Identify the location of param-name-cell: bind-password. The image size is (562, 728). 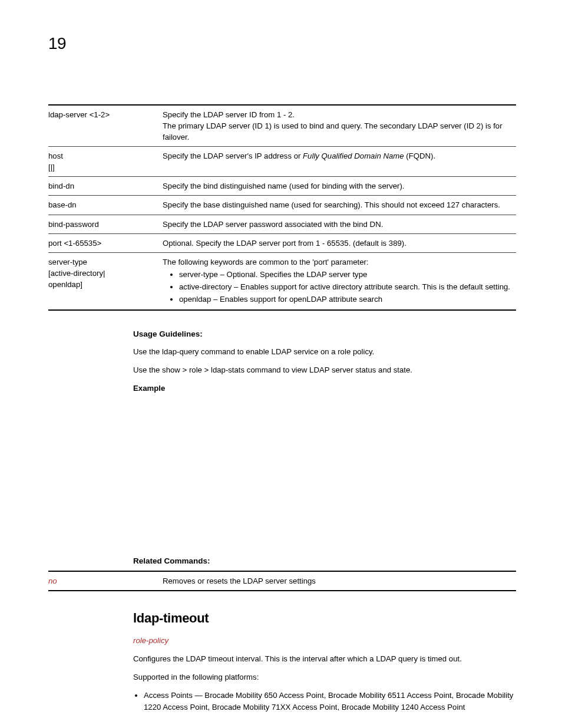
(105, 224).